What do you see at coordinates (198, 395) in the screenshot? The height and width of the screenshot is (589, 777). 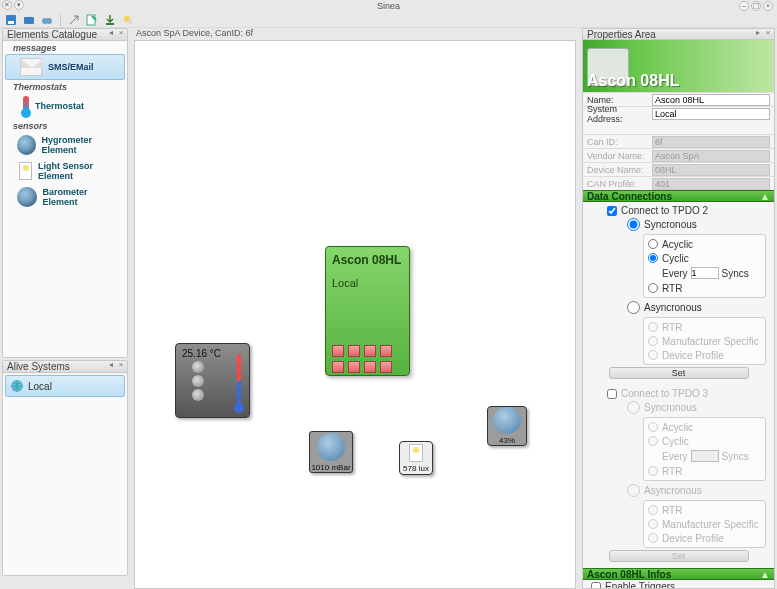 I see `knob-icon` at bounding box center [198, 395].